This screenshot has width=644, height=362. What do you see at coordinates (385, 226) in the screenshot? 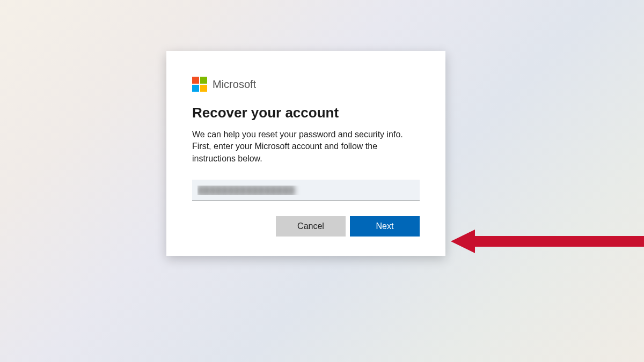
I see `next-button: Next` at bounding box center [385, 226].